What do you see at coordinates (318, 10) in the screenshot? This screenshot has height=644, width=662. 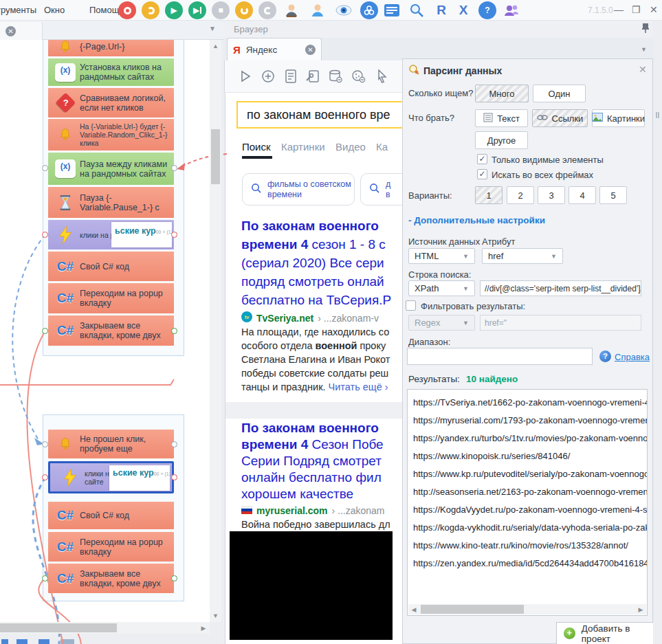 I see `user-icon` at bounding box center [318, 10].